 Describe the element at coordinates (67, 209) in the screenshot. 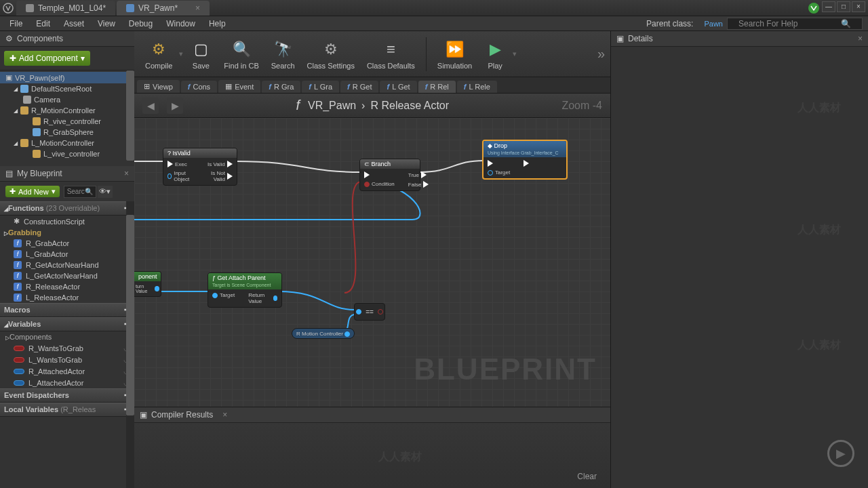

I see `functions-header: ◢Functions (23 Overridable)✚` at that location.